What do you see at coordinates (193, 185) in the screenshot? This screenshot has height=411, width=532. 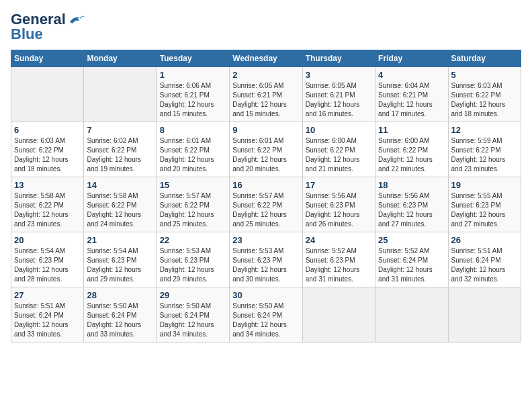 I see `day-number: 15` at bounding box center [193, 185].